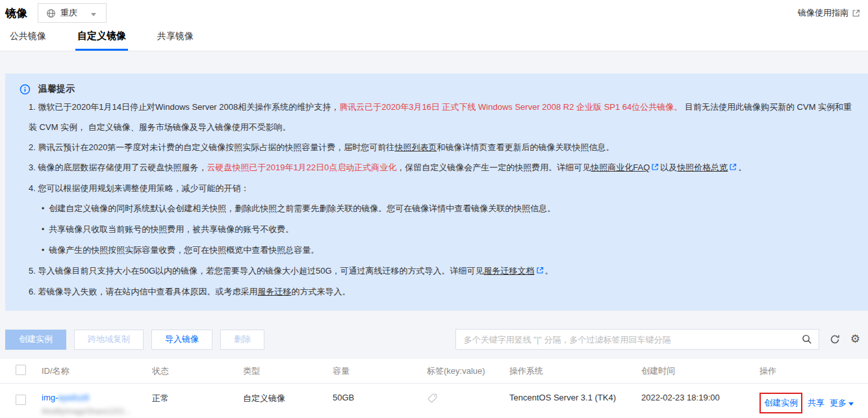 The image size is (868, 418). I want to click on notice-item-6: 6. 若镜像导入失败，请在站内信中查看具体原因。或考虑采用服务迁移的方式来导入。, so click(437, 291).